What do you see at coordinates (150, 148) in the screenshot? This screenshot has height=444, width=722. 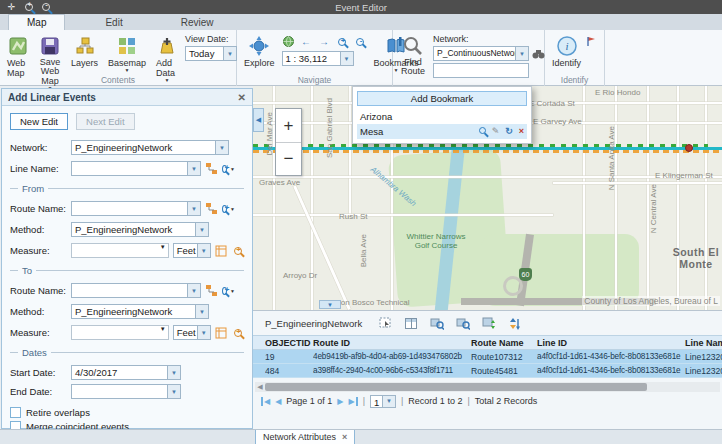 I see `network-select: P_EngineeringNetwork ▼` at bounding box center [150, 148].